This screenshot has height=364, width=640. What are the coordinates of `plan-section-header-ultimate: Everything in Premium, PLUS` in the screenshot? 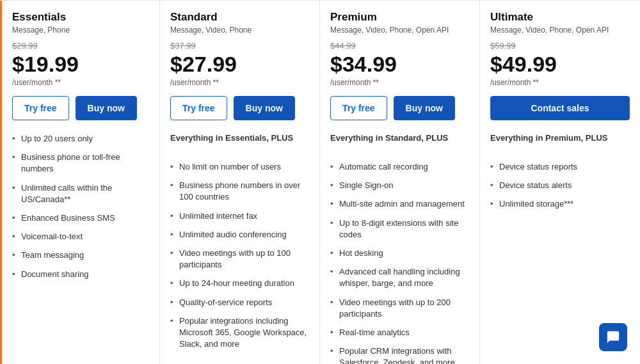 It's located at (560, 143).